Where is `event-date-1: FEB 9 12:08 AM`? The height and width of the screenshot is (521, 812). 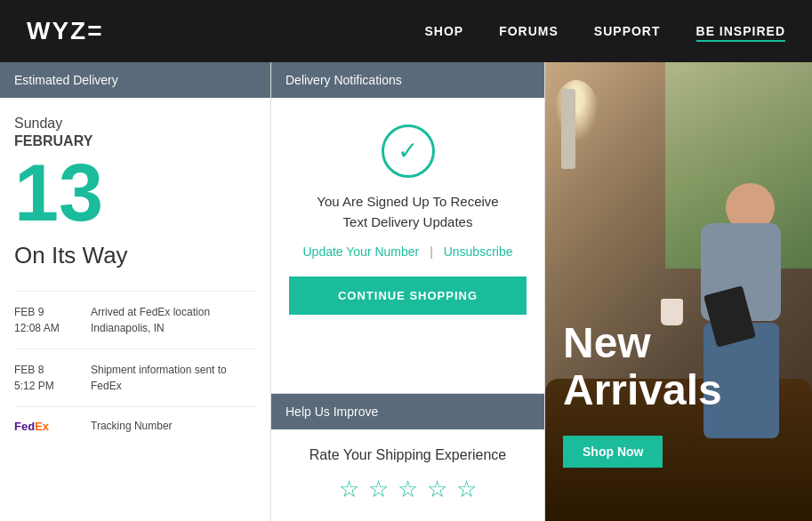
event-date-1: FEB 9 12:08 AM is located at coordinates (45, 320).